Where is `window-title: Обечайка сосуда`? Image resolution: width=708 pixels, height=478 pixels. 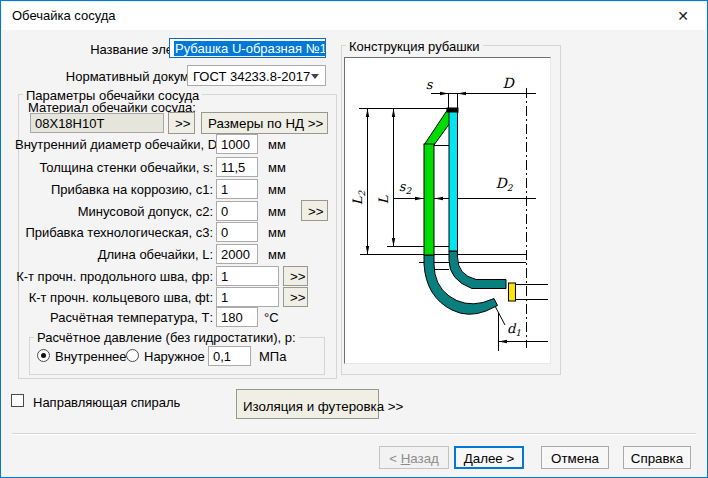
window-title: Обечайка сосуда is located at coordinates (64, 16).